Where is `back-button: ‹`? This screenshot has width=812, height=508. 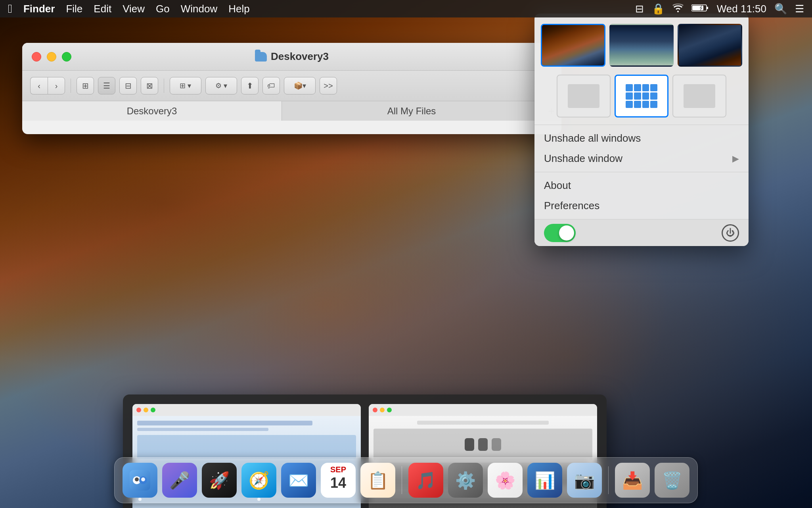 back-button: ‹ is located at coordinates (39, 86).